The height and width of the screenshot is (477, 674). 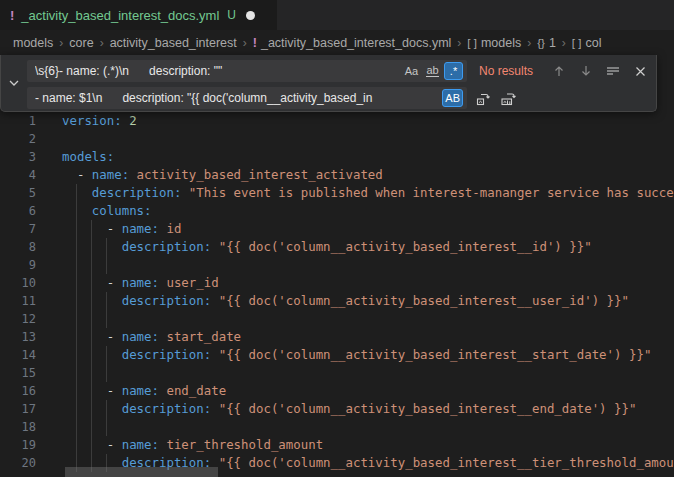 I want to click on replace-row: - name: $1\n description: "{{ doc('colum…, so click(x=338, y=98).